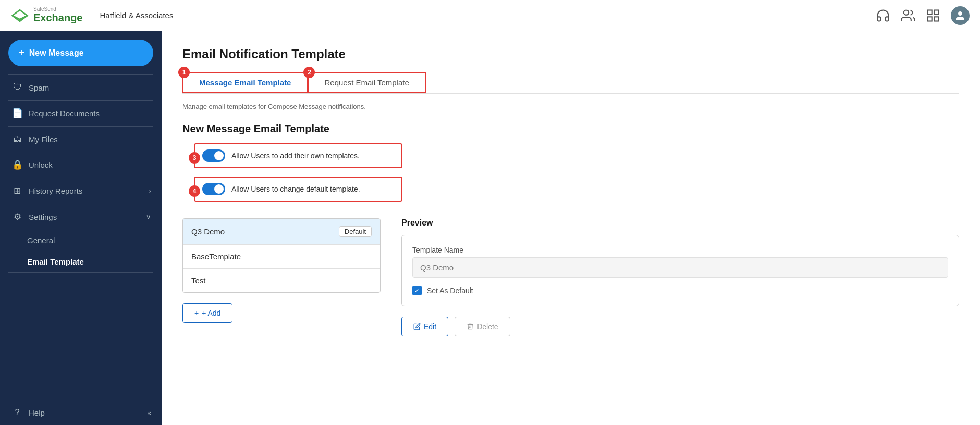 The height and width of the screenshot is (425, 980). What do you see at coordinates (571, 54) in the screenshot?
I see `page-title: Email Notification Template` at bounding box center [571, 54].